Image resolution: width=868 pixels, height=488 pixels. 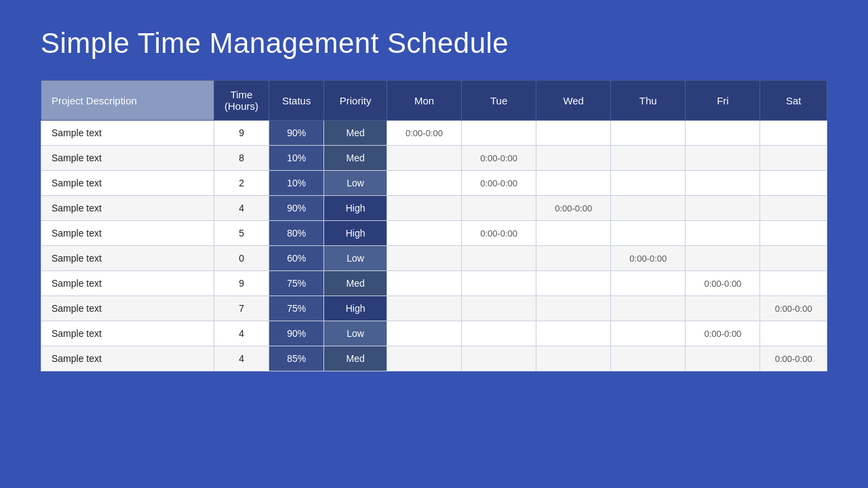 What do you see at coordinates (434, 309) in the screenshot?
I see `table-row: Sample text775%High0:00-0:00` at bounding box center [434, 309].